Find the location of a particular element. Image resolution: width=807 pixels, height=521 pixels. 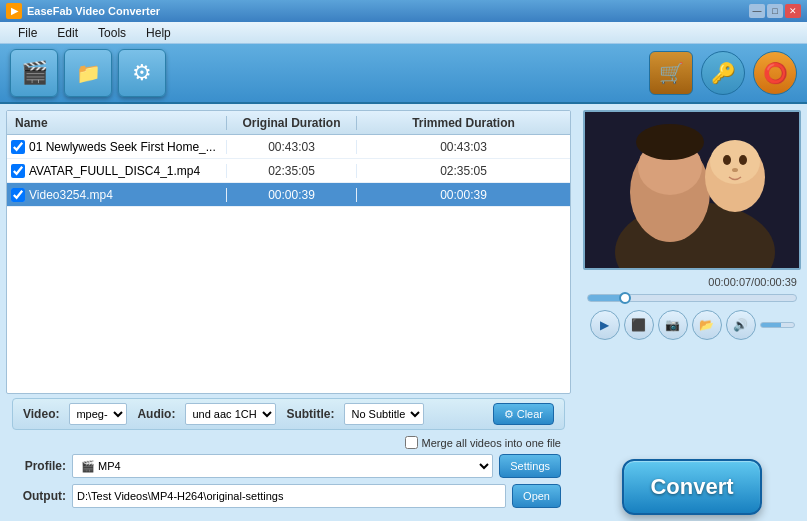

player-controls: ▶ ⬛ 📷 📂 🔊 is located at coordinates (692, 325).